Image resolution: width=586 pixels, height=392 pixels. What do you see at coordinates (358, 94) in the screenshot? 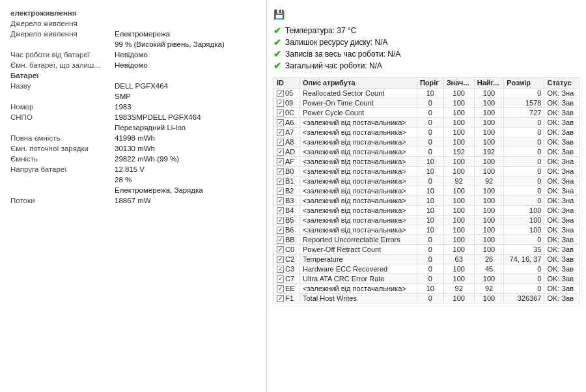
I see `attr-name: Reallocated Sector Count` at bounding box center [358, 94].